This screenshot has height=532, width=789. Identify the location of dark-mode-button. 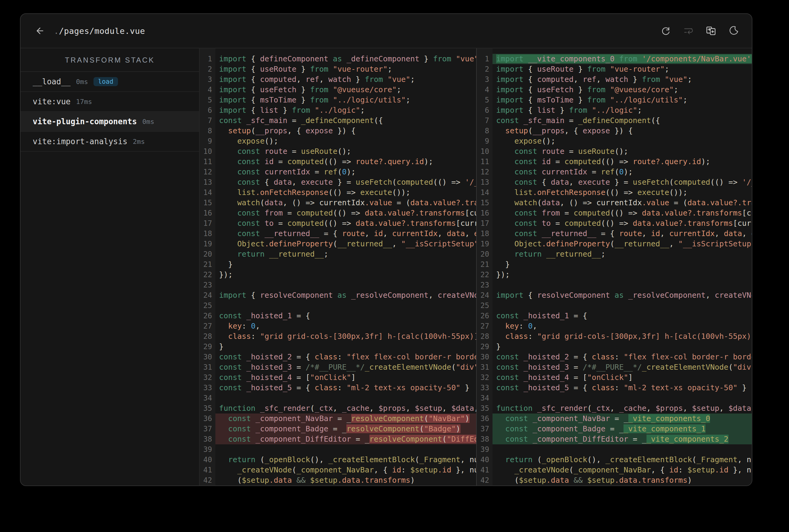
(734, 31).